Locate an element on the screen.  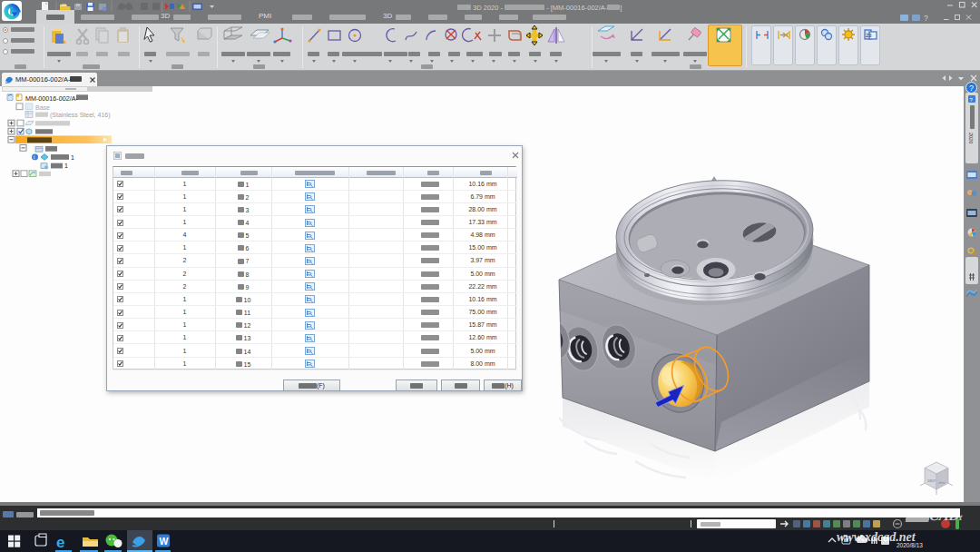
svg-text: e is located at coordinates (60, 543).